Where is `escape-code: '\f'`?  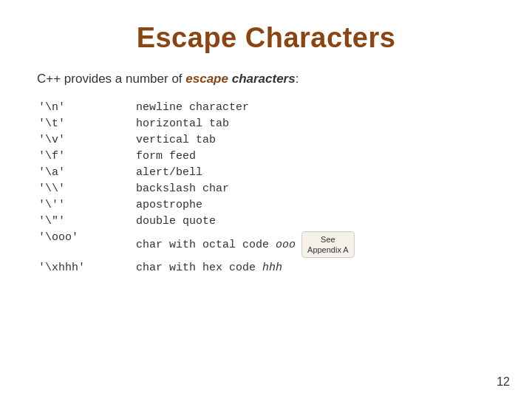
escape-code: '\f' is located at coordinates (86, 156).